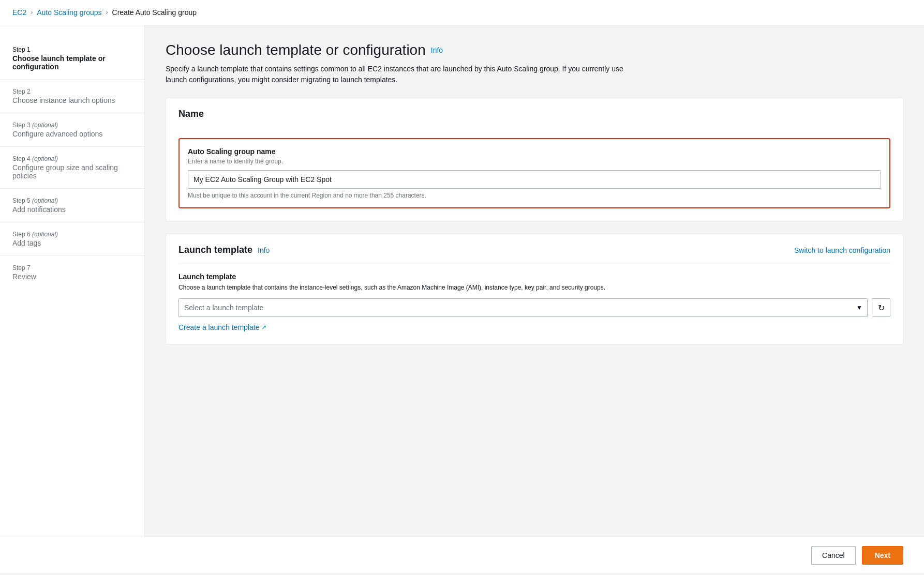 This screenshot has width=924, height=575. Describe the element at coordinates (534, 173) in the screenshot. I see `name-section: Auto Scaling group name Enter a name to …` at that location.